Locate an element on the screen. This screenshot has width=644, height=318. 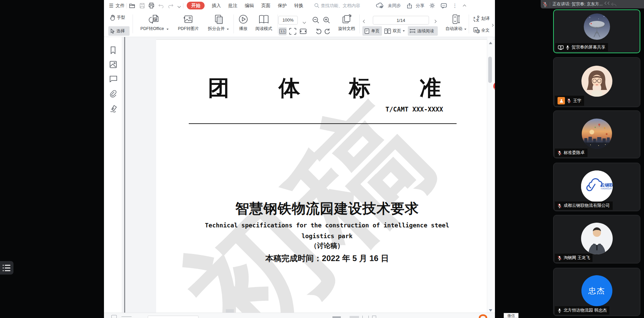
statusbar-page-icon is located at coordinates (114, 317).